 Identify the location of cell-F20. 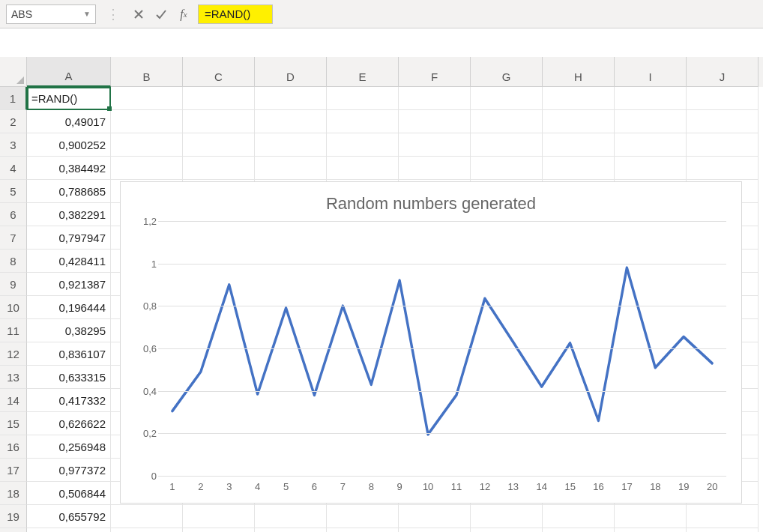
(435, 531).